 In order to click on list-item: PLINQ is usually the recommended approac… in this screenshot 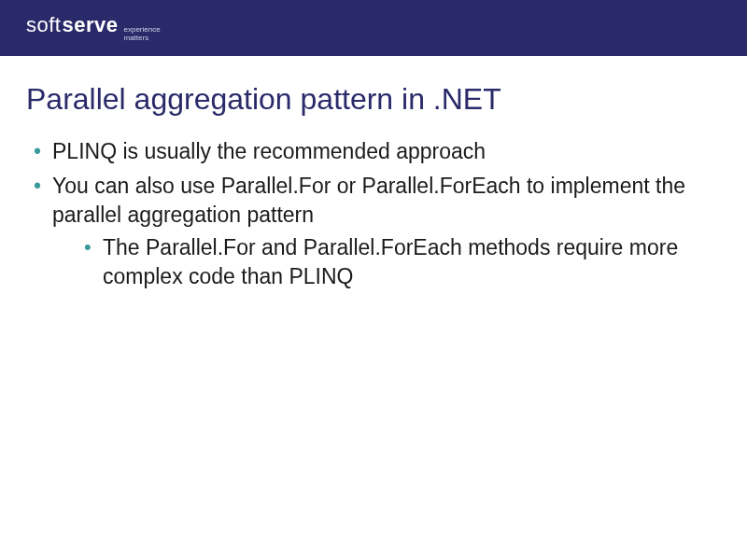, I will do `click(375, 151)`.